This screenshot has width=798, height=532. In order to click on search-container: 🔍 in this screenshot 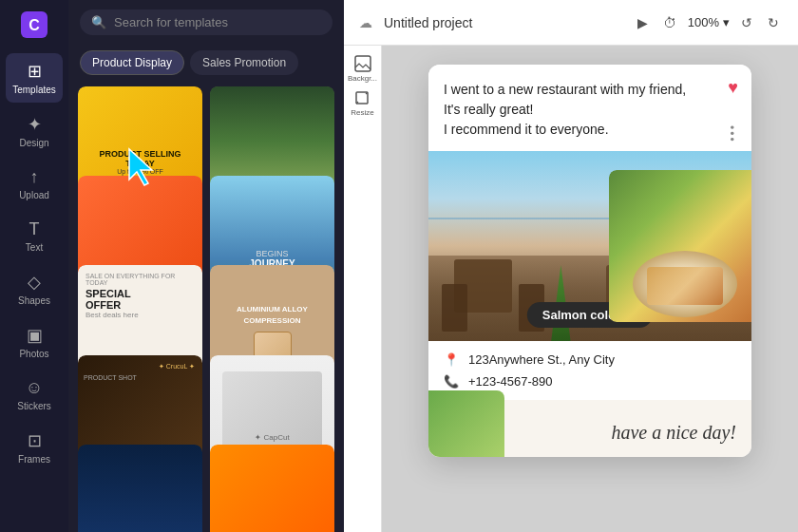, I will do `click(206, 23)`.